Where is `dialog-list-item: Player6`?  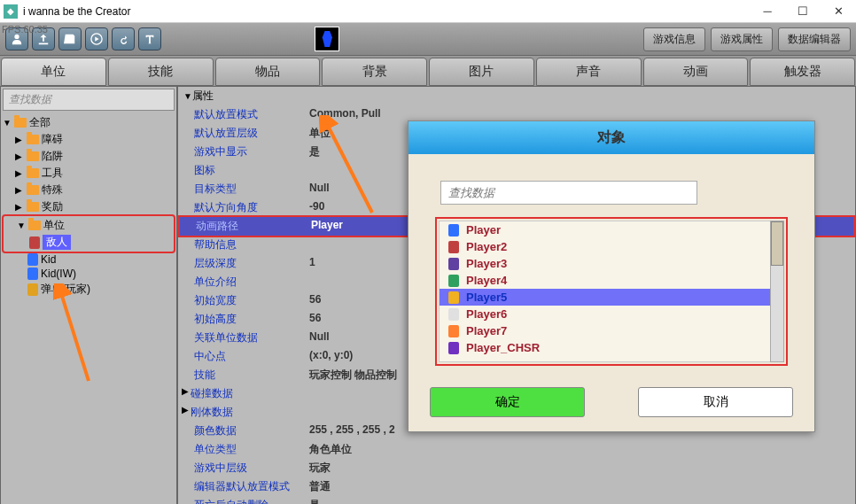 dialog-list-item: Player6 is located at coordinates (611, 314).